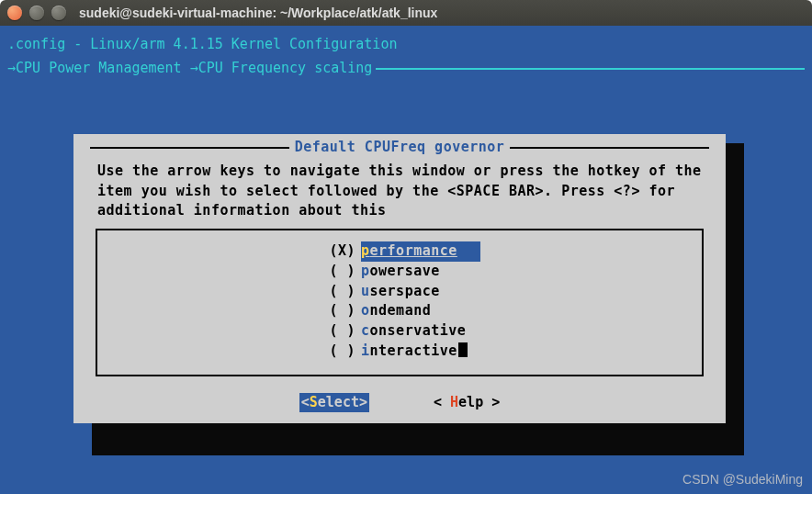 The image size is (812, 516). What do you see at coordinates (463, 350) in the screenshot?
I see `text-cursor` at bounding box center [463, 350].